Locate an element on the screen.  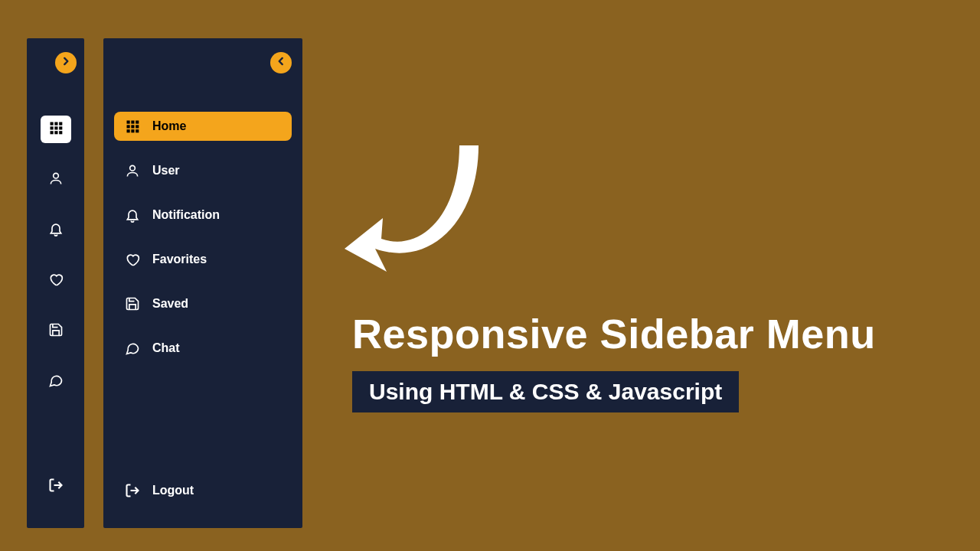
sidebar-collapsed is located at coordinates (55, 283).